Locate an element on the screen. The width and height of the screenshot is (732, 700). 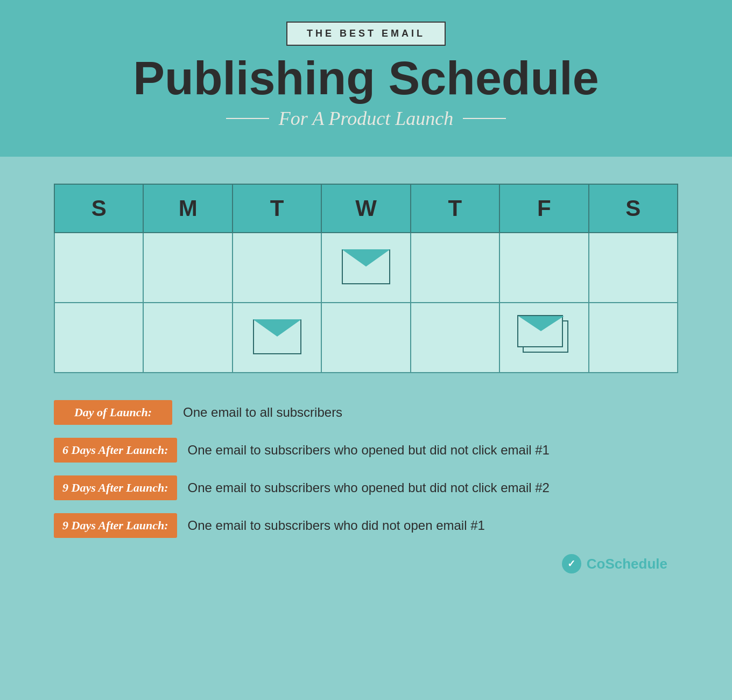
calendar-header-row: S M T W T F S is located at coordinates (366, 208).